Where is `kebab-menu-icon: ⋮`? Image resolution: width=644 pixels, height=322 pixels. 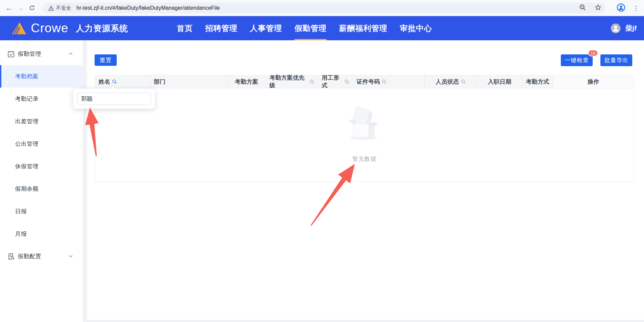
kebab-menu-icon: ⋮ is located at coordinates (636, 8).